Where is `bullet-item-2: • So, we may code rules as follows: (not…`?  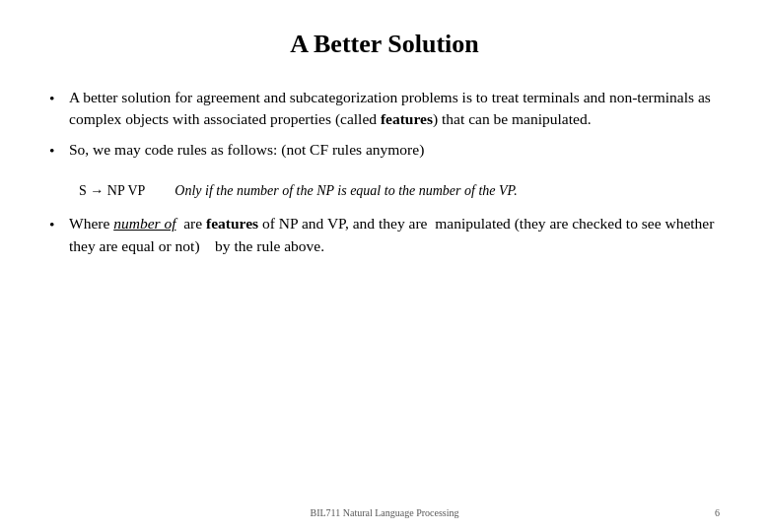
bullet-item-2: • So, we may code rules as follows: (not… is located at coordinates (384, 150).